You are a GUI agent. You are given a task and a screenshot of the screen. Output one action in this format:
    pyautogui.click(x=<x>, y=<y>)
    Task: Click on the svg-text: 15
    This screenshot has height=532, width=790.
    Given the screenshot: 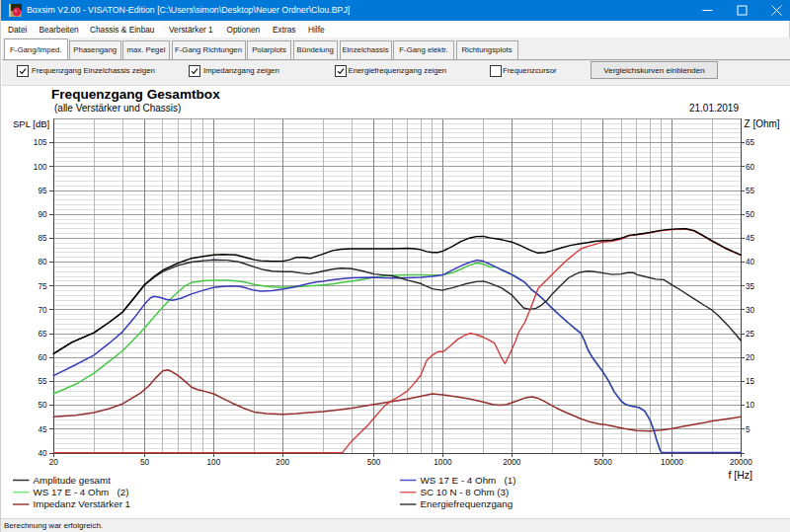 What is the action you would take?
    pyautogui.click(x=750, y=381)
    